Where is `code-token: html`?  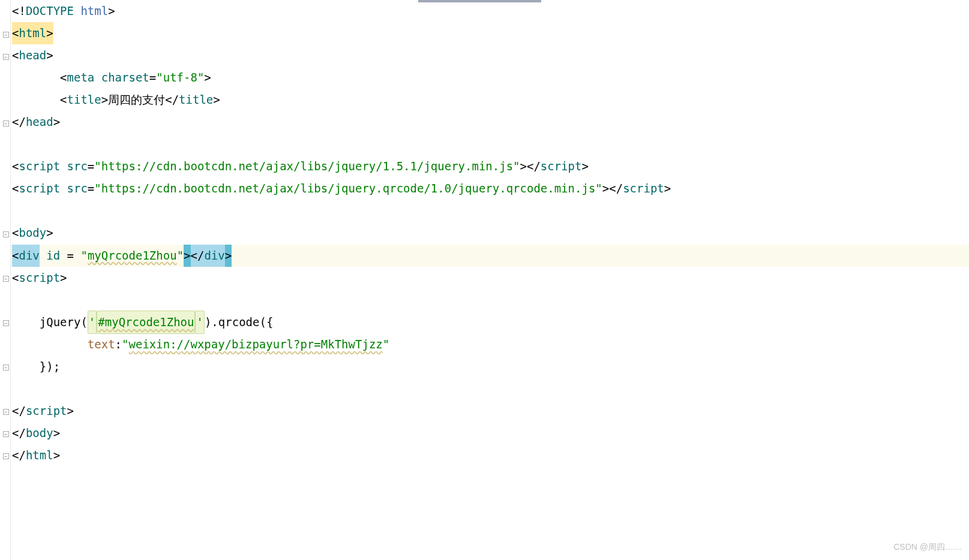 code-token: html is located at coordinates (40, 456).